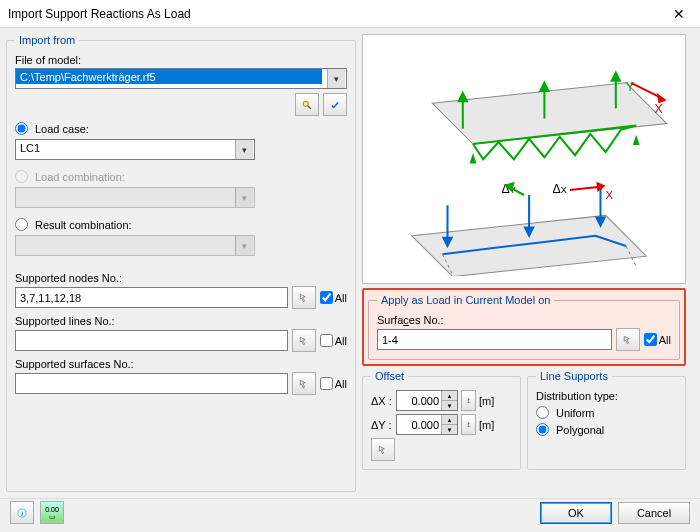  What do you see at coordinates (442, 420) in the screenshot?
I see `offset-group: Offset ΔX : ▲▼ ↕ [m] ΔY : ▲▼` at bounding box center [442, 420].